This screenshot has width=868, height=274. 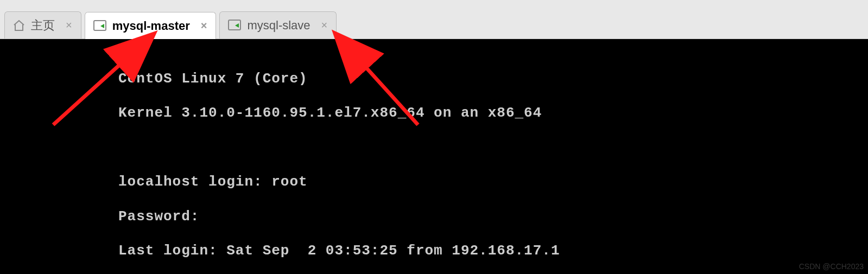 What do you see at coordinates (278, 25) in the screenshot?
I see `tab-mysql-slave: mysql-slave ×` at bounding box center [278, 25].